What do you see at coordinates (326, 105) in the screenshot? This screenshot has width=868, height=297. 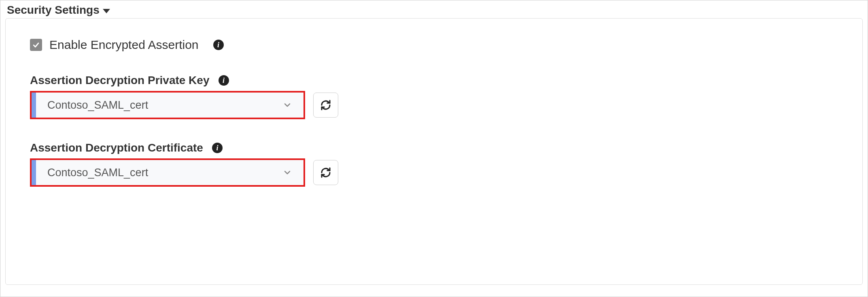 I see `private-key-refresh-button` at bounding box center [326, 105].